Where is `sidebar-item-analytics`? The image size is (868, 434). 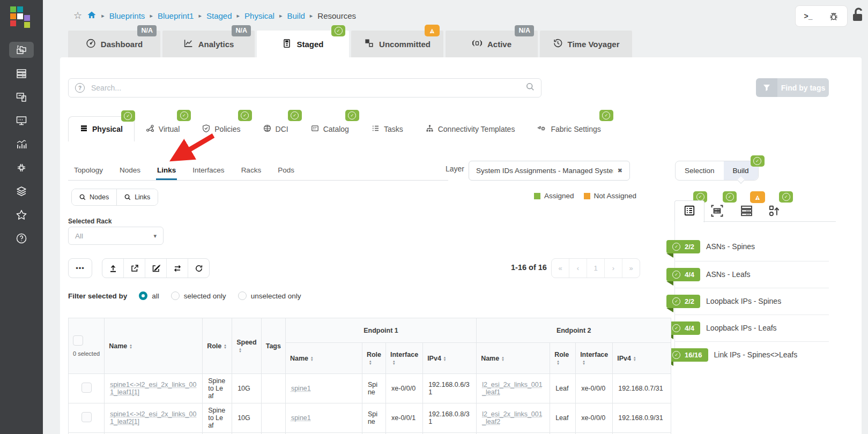
sidebar-item-analytics is located at coordinates (21, 144).